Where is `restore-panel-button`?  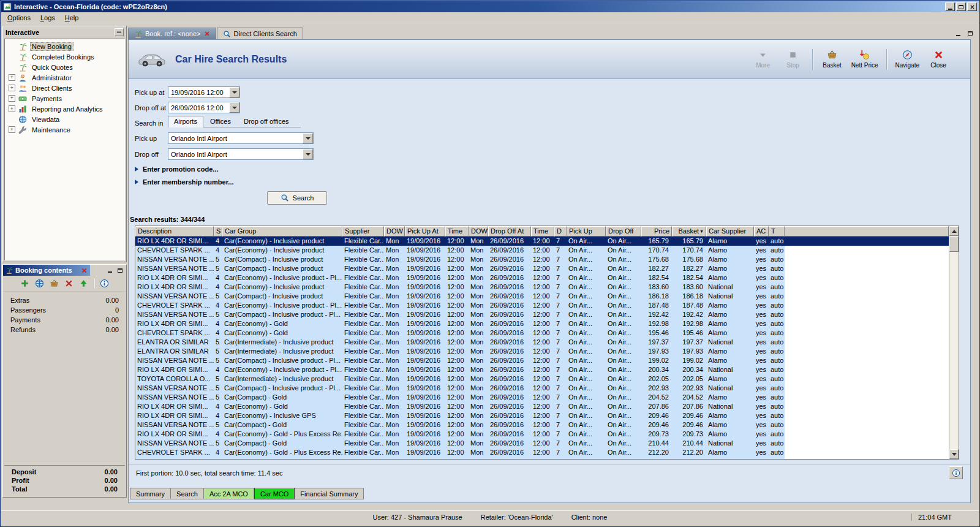
restore-panel-button is located at coordinates (120, 271).